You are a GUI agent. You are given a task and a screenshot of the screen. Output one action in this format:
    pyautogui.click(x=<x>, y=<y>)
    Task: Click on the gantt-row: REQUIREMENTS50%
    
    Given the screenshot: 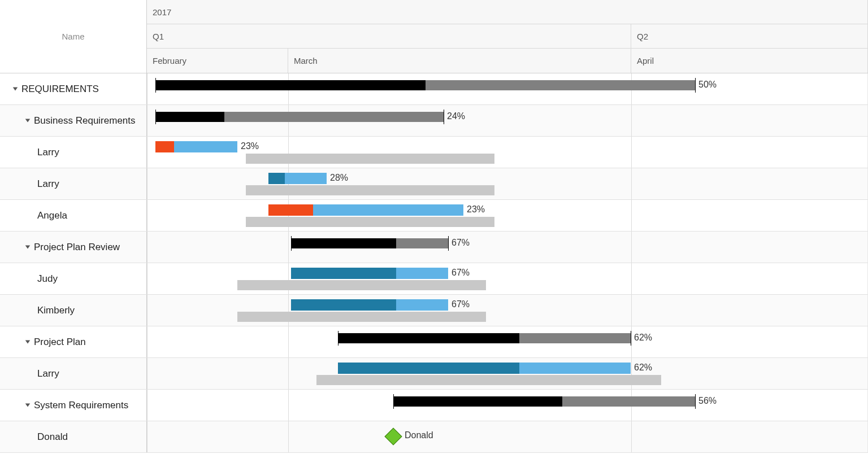 What is the action you would take?
    pyautogui.click(x=434, y=89)
    